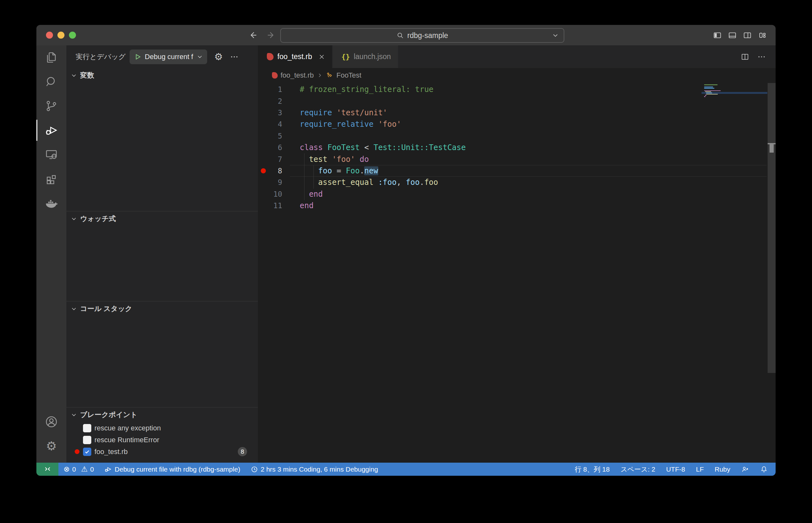 This screenshot has width=812, height=523. Describe the element at coordinates (279, 147) in the screenshot. I see `gutter: 6` at that location.